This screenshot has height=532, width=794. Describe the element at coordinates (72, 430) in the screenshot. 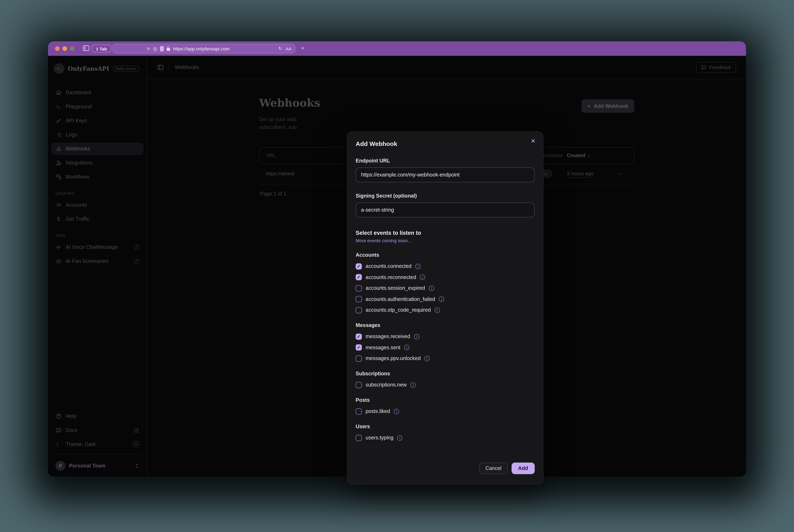

I see `sidebar-item-label: Docs` at that location.